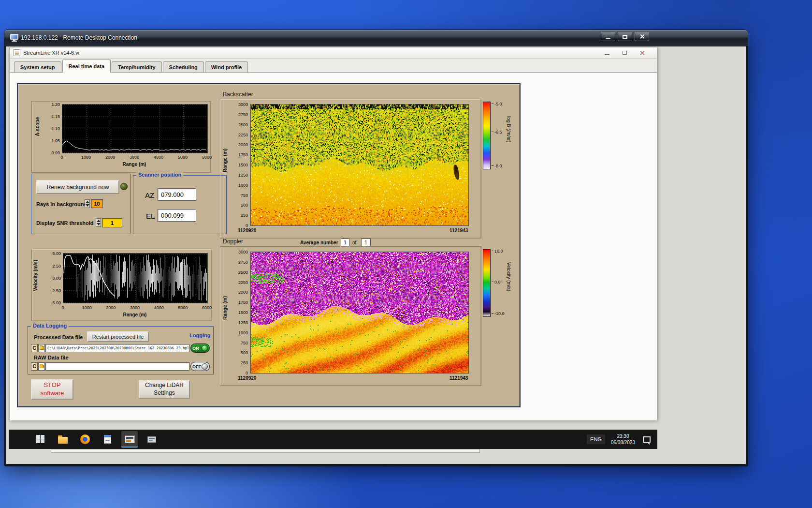  What do you see at coordinates (130, 439) in the screenshot?
I see `streamline-app-taskbar-button` at bounding box center [130, 439].